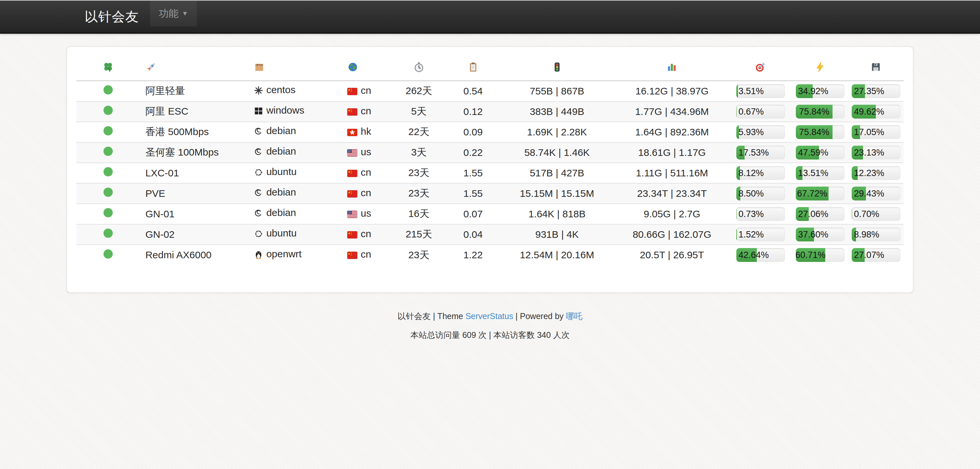  Describe the element at coordinates (490, 153) in the screenshot. I see `server-row: 圣何塞 100Mbpsdebianus3天0.2258.74K | 1.46K1…` at that location.